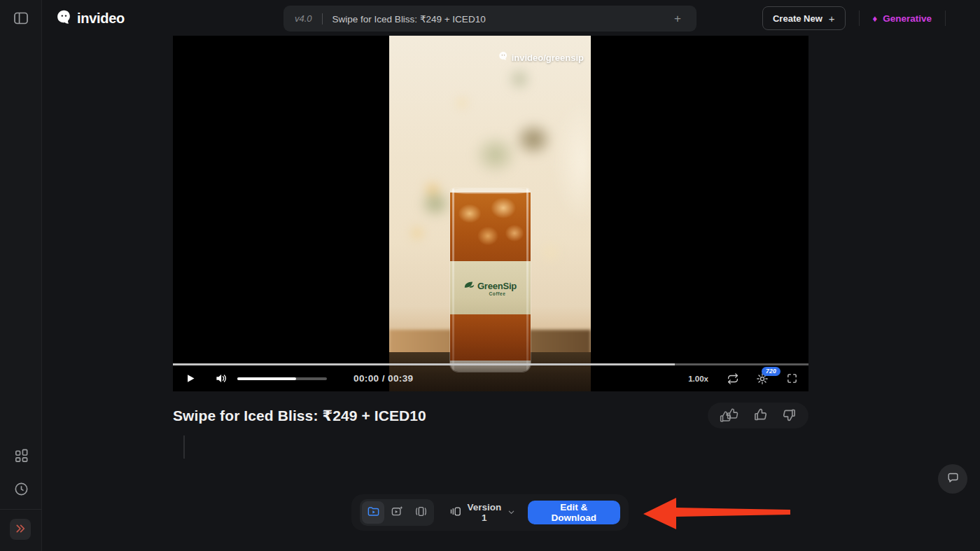  Describe the element at coordinates (792, 379) in the screenshot. I see `fullscreen-button` at that location.